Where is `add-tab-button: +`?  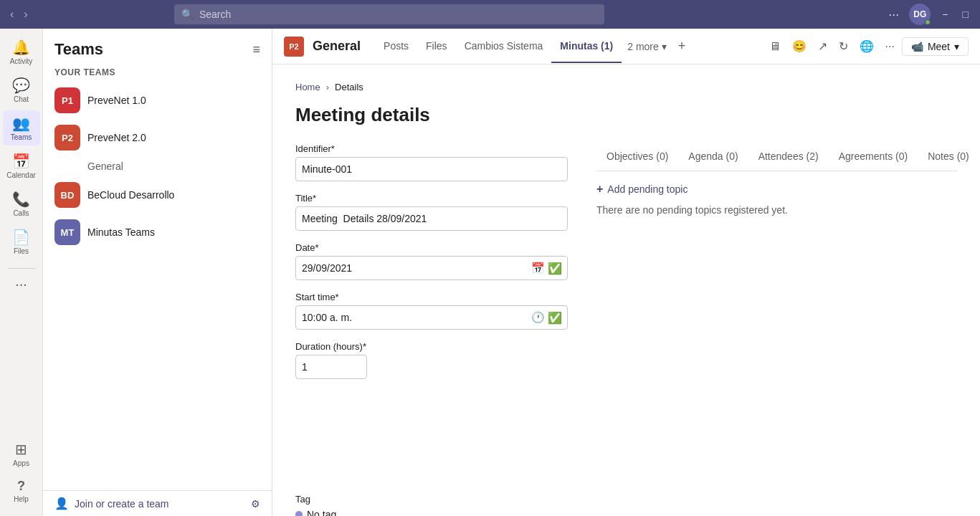 add-tab-button: + is located at coordinates (682, 46).